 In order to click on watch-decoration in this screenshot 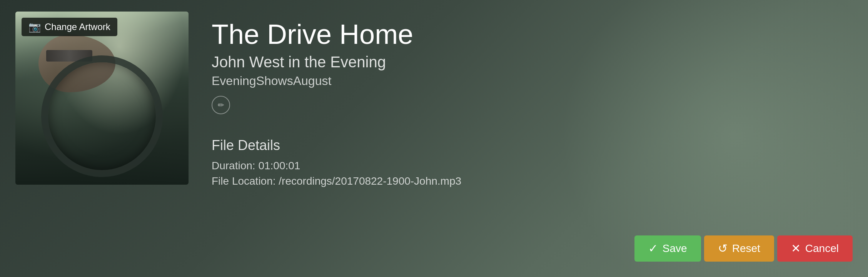, I will do `click(69, 56)`.